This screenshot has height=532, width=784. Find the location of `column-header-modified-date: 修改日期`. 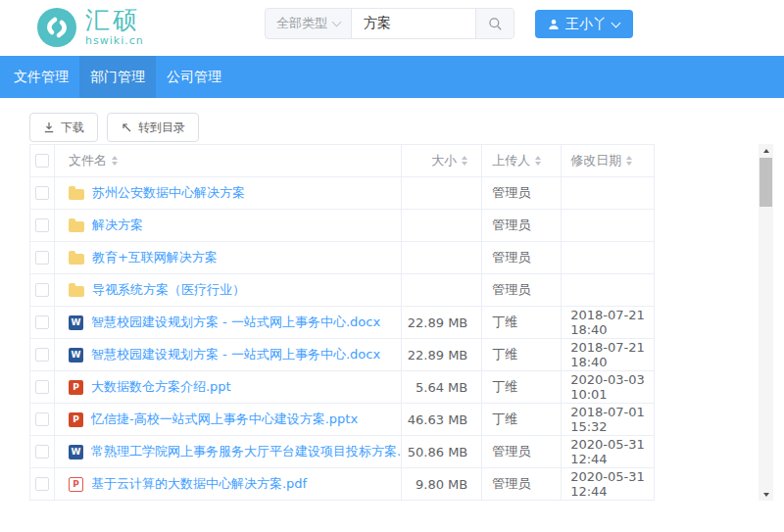

column-header-modified-date: 修改日期 is located at coordinates (608, 161).